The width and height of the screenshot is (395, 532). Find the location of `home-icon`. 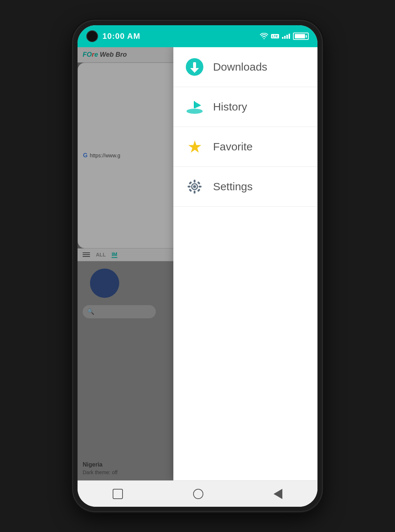

home-icon is located at coordinates (198, 494).